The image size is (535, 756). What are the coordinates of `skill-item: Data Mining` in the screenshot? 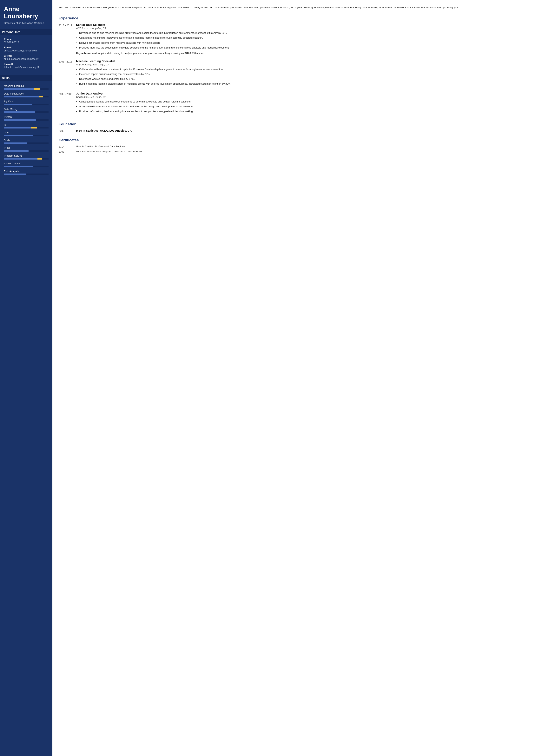 It's located at (26, 110).